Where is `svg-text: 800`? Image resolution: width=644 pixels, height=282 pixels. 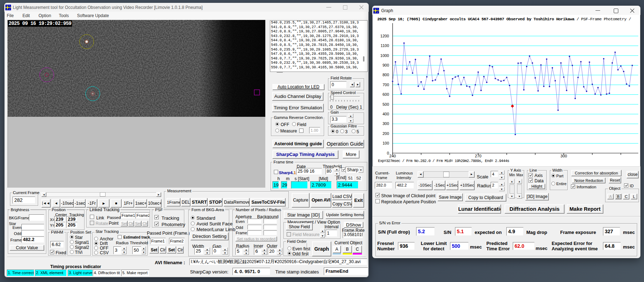 svg-text: 800 is located at coordinates (386, 75).